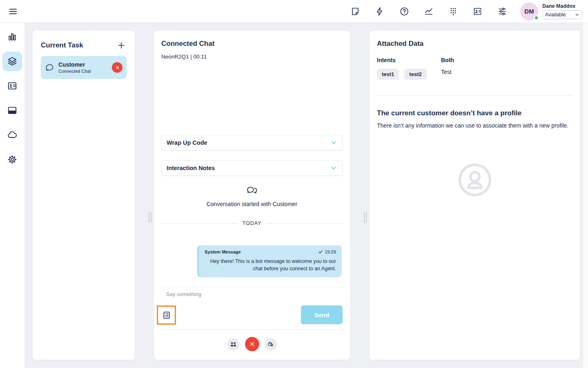 The height and width of the screenshot is (368, 588). What do you see at coordinates (223, 252) in the screenshot?
I see `message-sender: System Message` at bounding box center [223, 252].